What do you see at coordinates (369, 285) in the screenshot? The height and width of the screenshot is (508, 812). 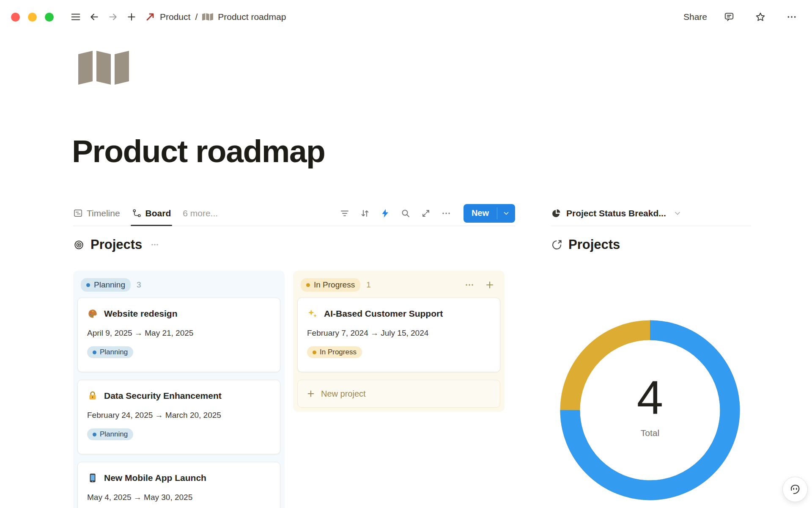 I see `column-count: 1` at bounding box center [369, 285].